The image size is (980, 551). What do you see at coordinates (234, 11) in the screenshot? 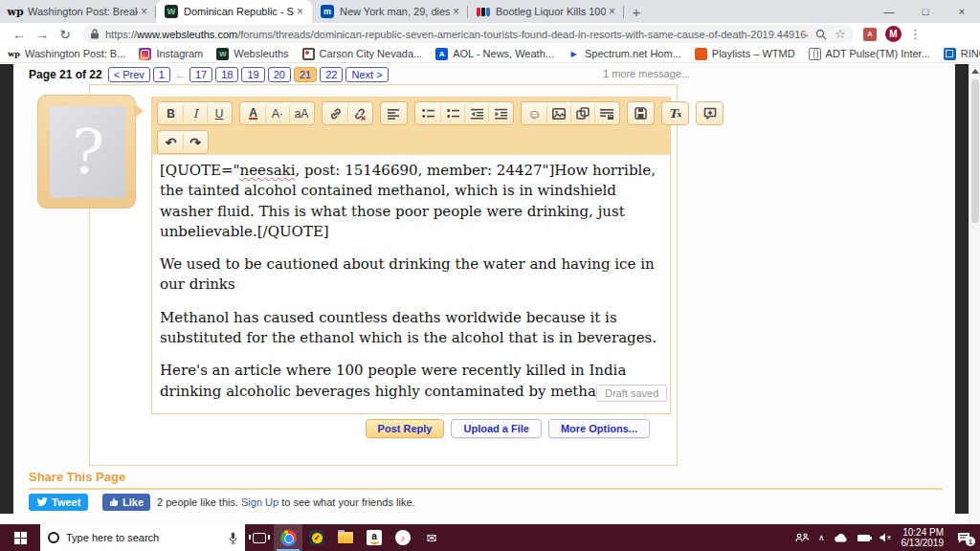
I see `tab-websleuths-active: W Dominican Republic - SEVEN Am ×` at bounding box center [234, 11].